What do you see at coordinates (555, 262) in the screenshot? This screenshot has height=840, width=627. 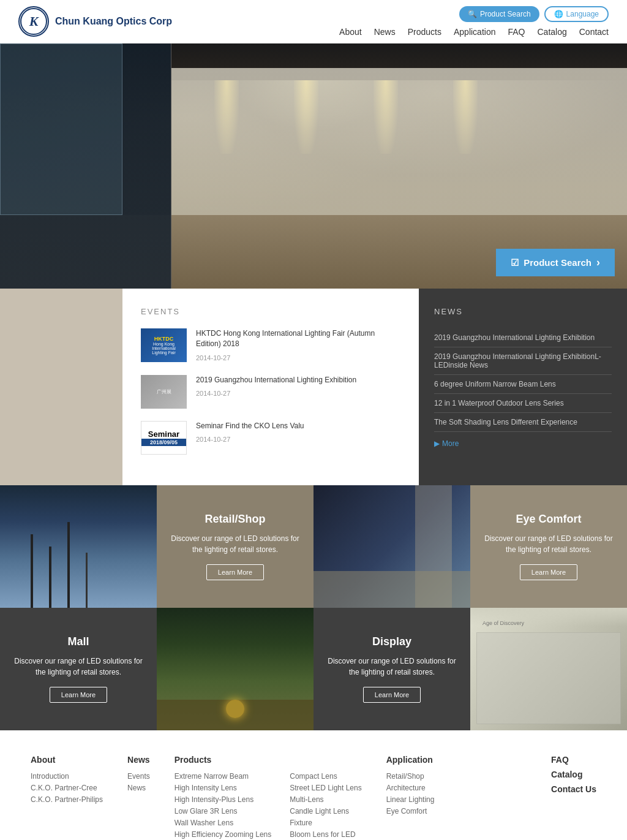 I see `hero-product-search-button: ☑ Product Search ›` at bounding box center [555, 262].